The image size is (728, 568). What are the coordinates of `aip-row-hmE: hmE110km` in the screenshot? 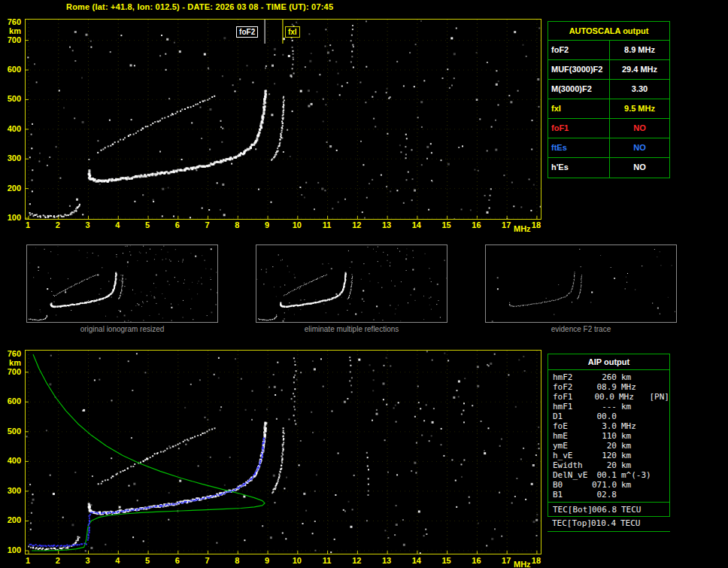 It's located at (609, 436).